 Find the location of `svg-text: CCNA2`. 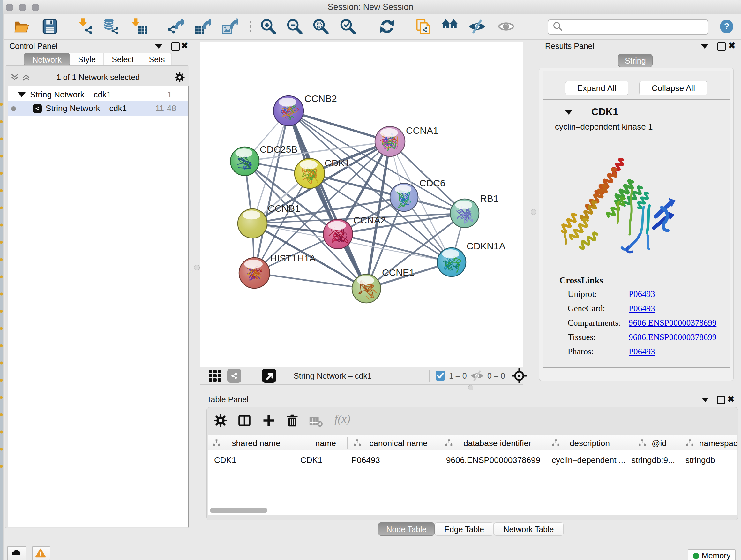

svg-text: CCNA2 is located at coordinates (370, 220).